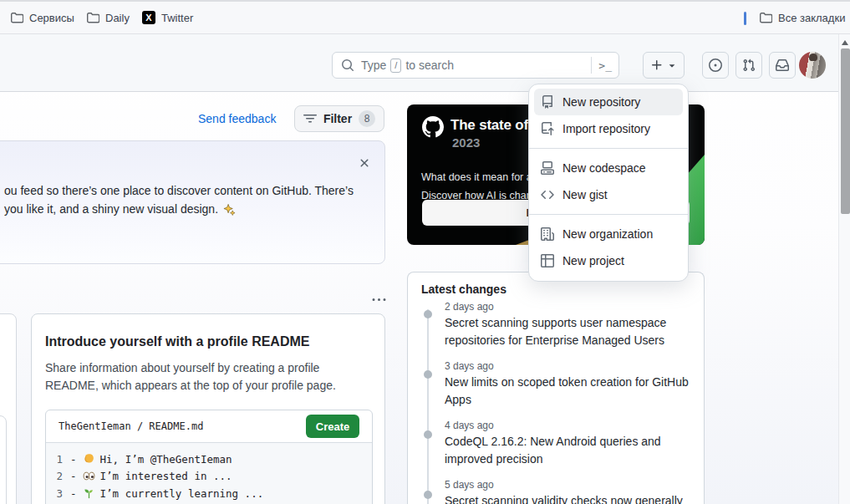 The height and width of the screenshot is (504, 850). What do you see at coordinates (608, 195) in the screenshot?
I see `menu-item-new-gist: New gist` at bounding box center [608, 195].